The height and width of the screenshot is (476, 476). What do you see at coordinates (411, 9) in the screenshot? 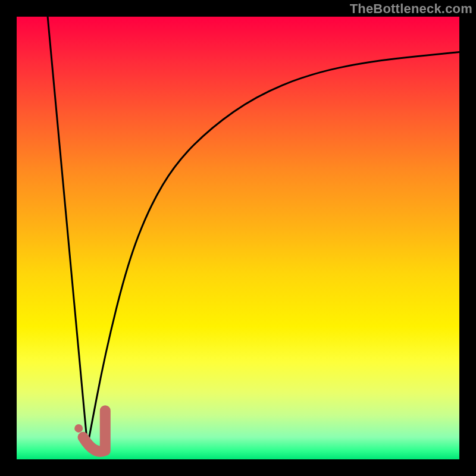
I see `watermark-text: TheBottleneck.com` at bounding box center [411, 9].